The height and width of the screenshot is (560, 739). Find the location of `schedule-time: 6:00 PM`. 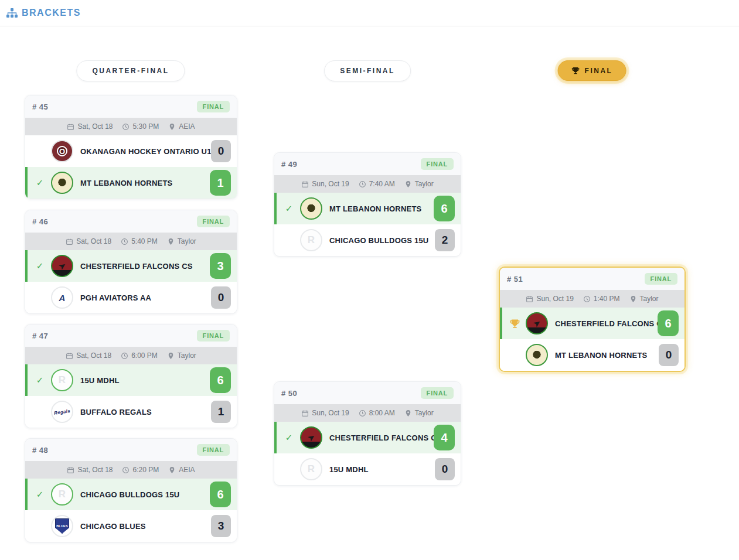

schedule-time: 6:00 PM is located at coordinates (139, 356).